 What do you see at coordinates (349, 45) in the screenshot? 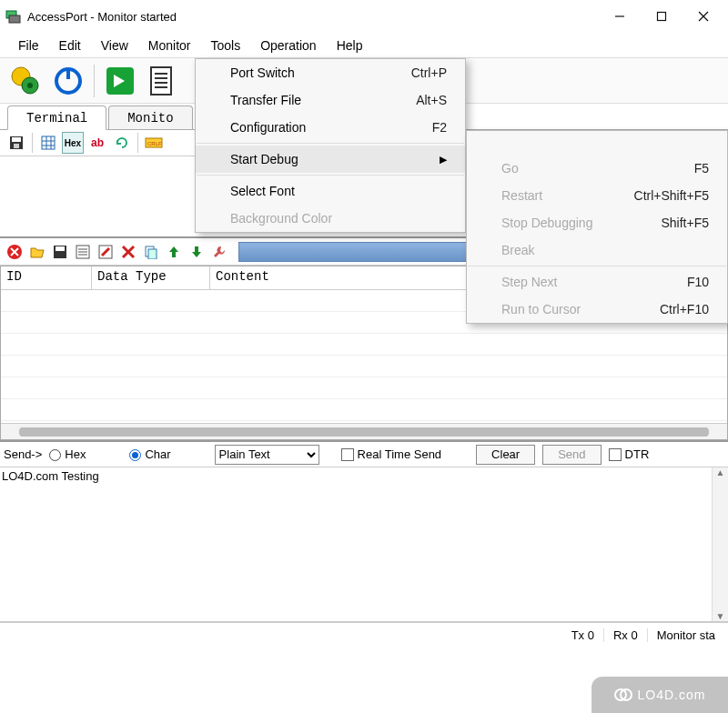
I see `menu-help: Help` at bounding box center [349, 45].